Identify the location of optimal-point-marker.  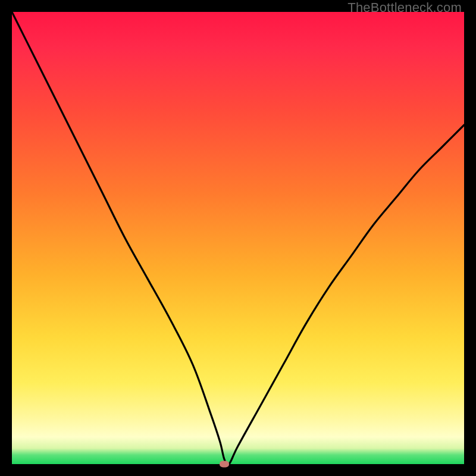
(224, 464).